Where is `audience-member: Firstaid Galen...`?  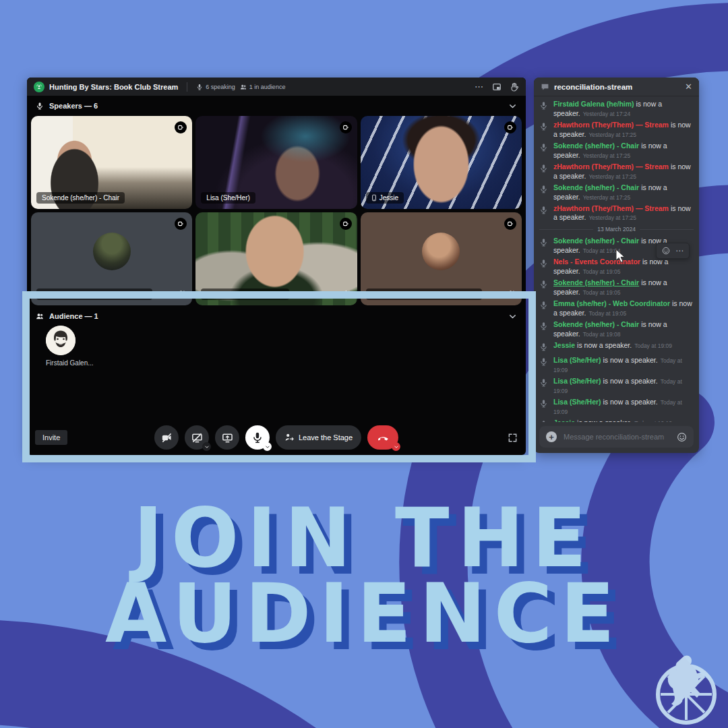 audience-member: Firstaid Galen... is located at coordinates (76, 346).